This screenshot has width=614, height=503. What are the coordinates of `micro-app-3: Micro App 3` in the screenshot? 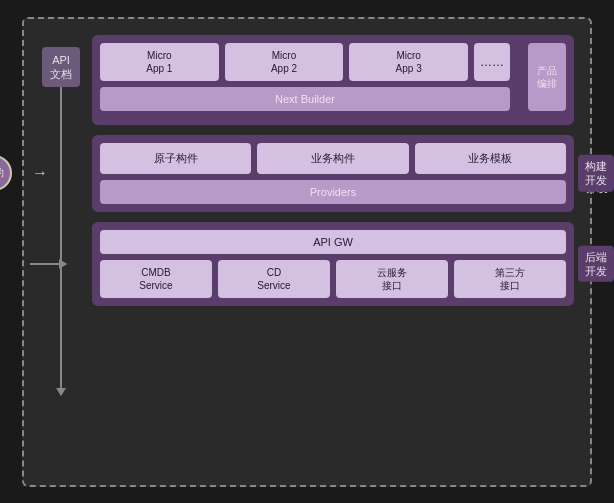 It's located at (408, 62).